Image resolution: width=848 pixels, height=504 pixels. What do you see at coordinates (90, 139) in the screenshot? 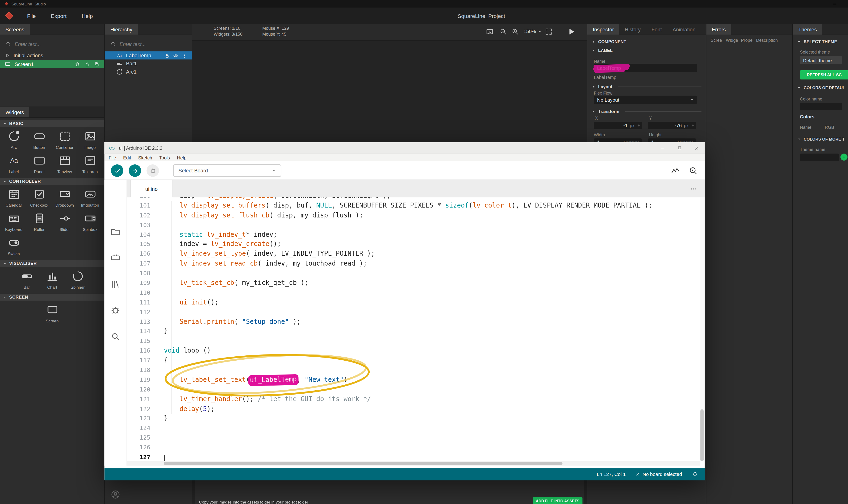
I see `widget-image: Image` at bounding box center [90, 139].